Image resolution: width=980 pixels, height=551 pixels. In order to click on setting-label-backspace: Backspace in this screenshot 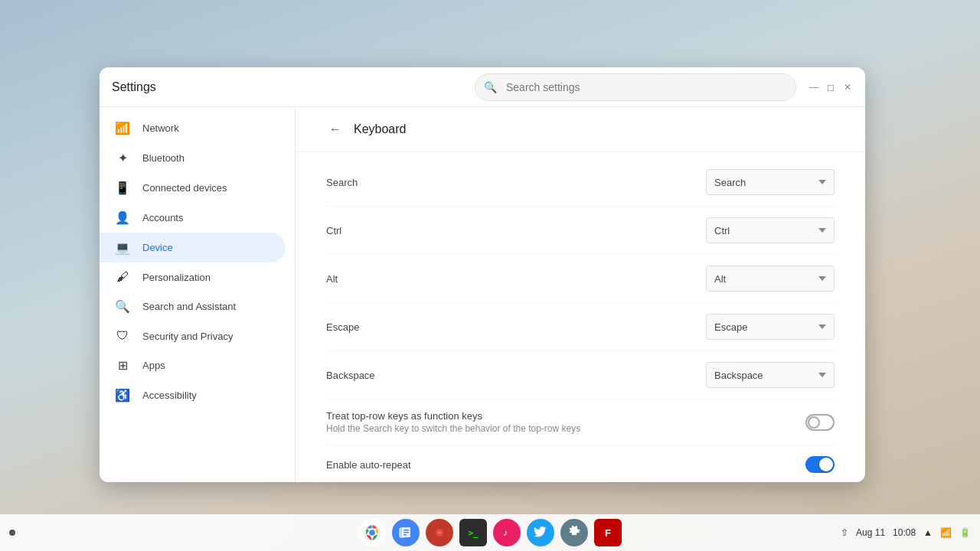, I will do `click(351, 375)`.